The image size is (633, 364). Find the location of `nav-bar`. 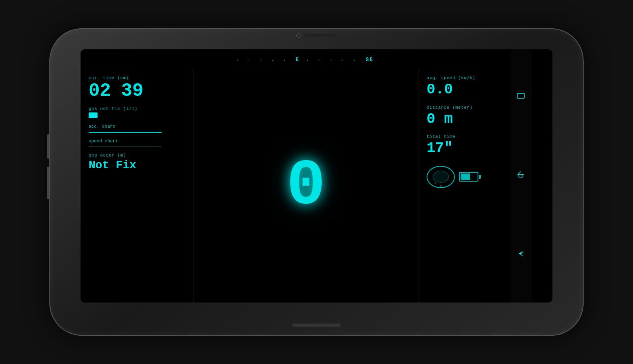

nav-bar is located at coordinates (521, 176).